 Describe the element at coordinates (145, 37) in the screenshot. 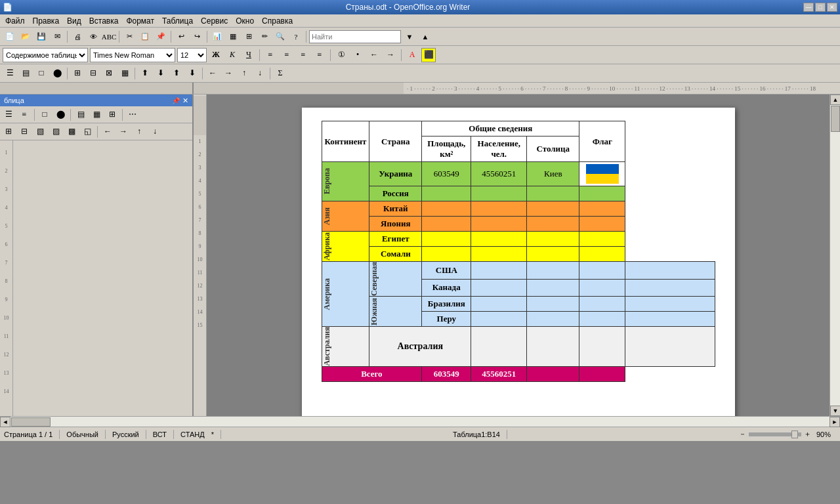

I see `copy-button: 📋` at that location.